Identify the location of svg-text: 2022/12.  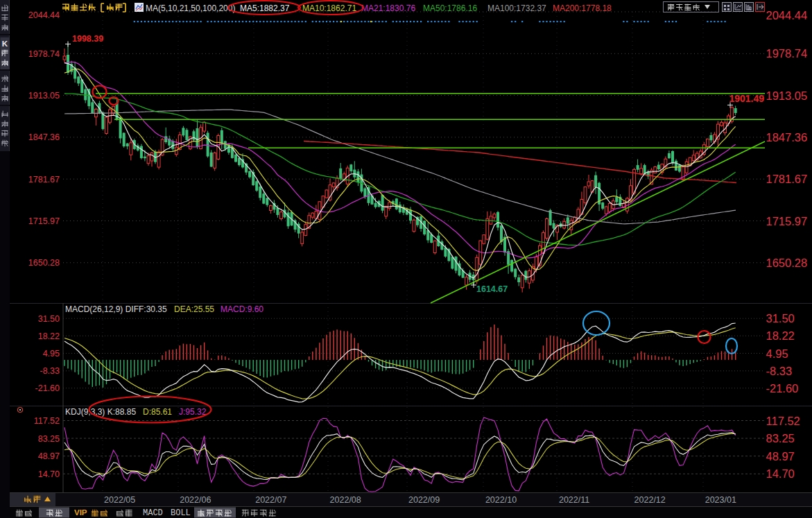
(650, 500).